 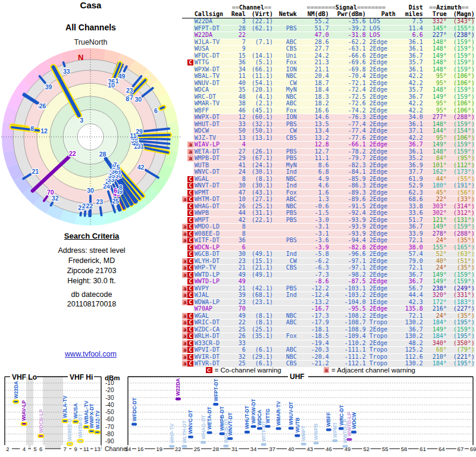 What do you see at coordinates (90, 354) in the screenshot?
I see `tvfool-link: www.tvfool.com` at bounding box center [90, 354].